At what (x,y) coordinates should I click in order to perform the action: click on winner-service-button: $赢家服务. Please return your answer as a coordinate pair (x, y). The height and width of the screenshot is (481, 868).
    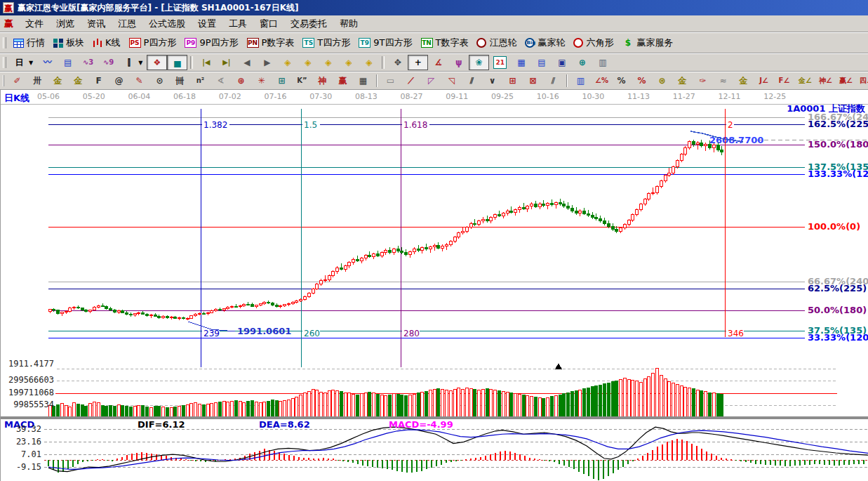
    Looking at the image, I should click on (647, 43).